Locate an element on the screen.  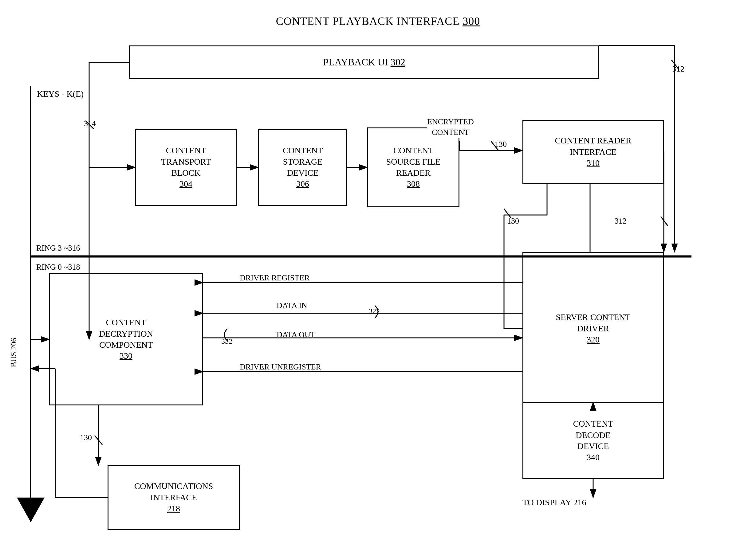
label-to-display: TO DISPLAY 216 is located at coordinates (554, 502).